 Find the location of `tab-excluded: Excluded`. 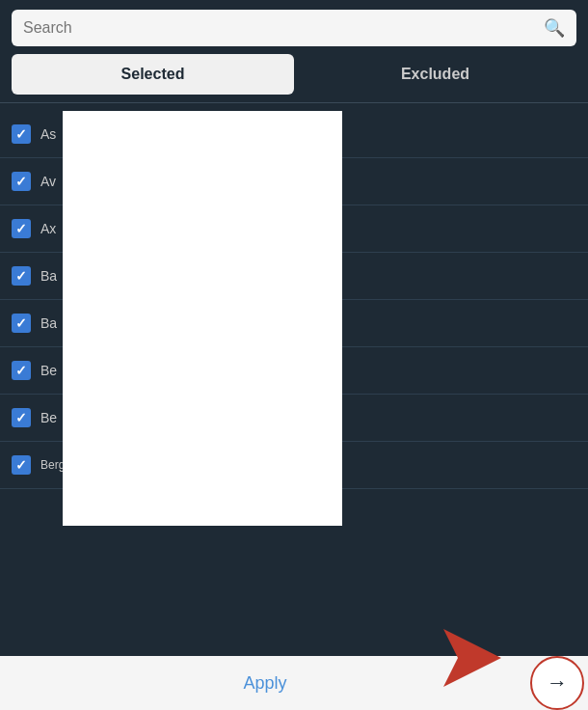

tab-excluded: Excluded is located at coordinates (436, 74).